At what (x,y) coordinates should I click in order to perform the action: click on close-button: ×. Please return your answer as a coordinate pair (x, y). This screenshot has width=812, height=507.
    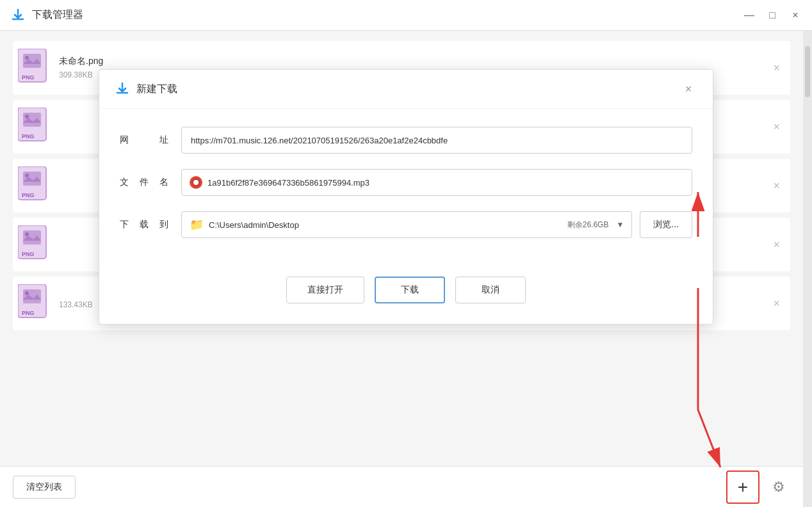
    Looking at the image, I should click on (795, 15).